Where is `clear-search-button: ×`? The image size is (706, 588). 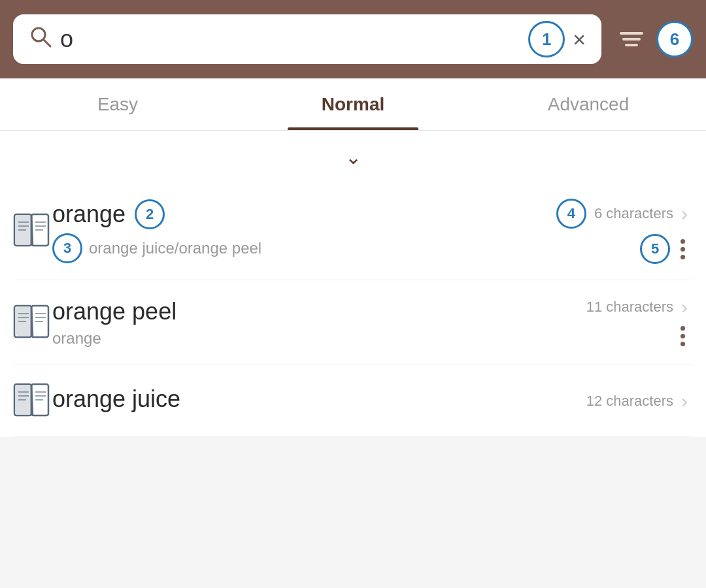
clear-search-button: × is located at coordinates (579, 39).